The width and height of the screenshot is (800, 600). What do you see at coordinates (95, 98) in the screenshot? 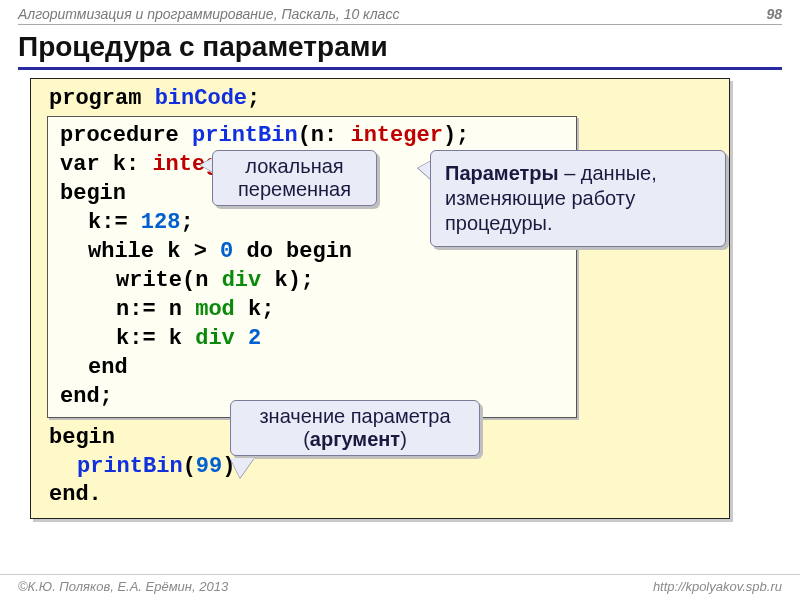
I see `keyword-program: program` at bounding box center [95, 98].